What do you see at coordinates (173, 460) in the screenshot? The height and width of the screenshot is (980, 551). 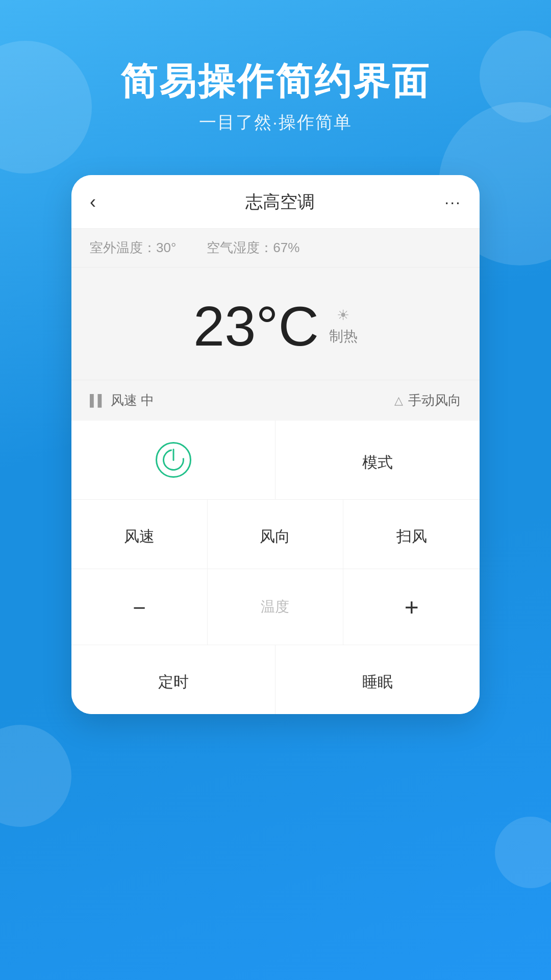 I see `power-icon` at bounding box center [173, 460].